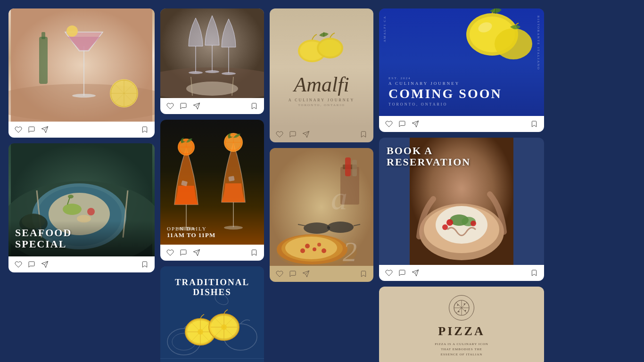 Image resolution: width=644 pixels, height=362 pixels. I want to click on card-pizza-photo: 2 a, so click(322, 215).